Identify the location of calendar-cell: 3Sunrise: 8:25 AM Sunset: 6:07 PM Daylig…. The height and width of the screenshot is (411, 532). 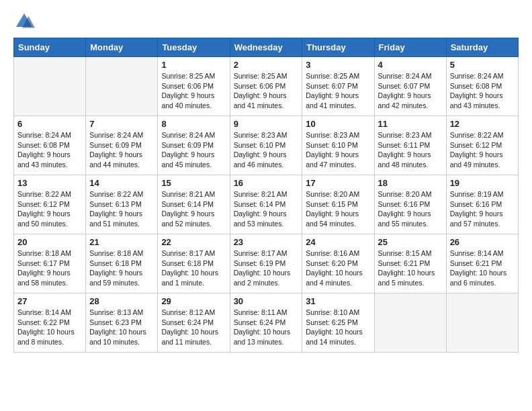
(339, 87).